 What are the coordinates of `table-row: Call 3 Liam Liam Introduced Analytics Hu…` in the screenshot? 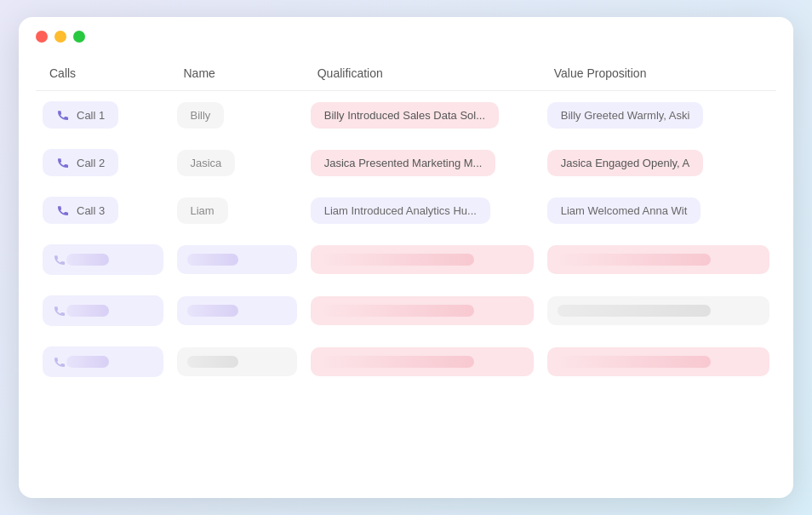 It's located at (406, 210).